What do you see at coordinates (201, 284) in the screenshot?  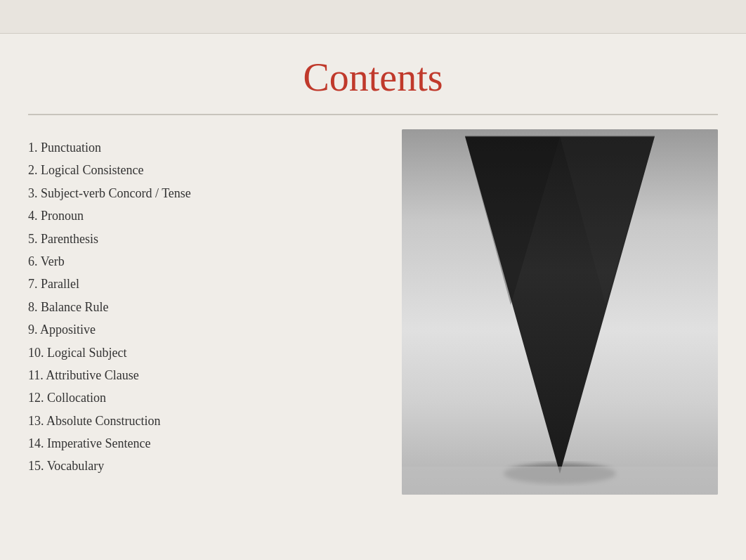 I see `toc-item: 7. Parallel` at bounding box center [201, 284].